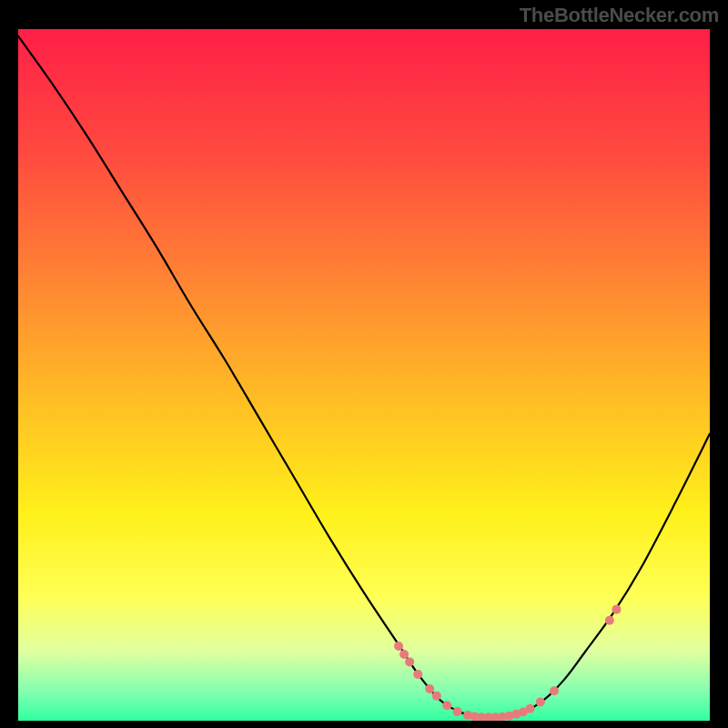 This screenshot has height=728, width=728. I want to click on attribution-text: TheBottleNecker.com, so click(619, 15).